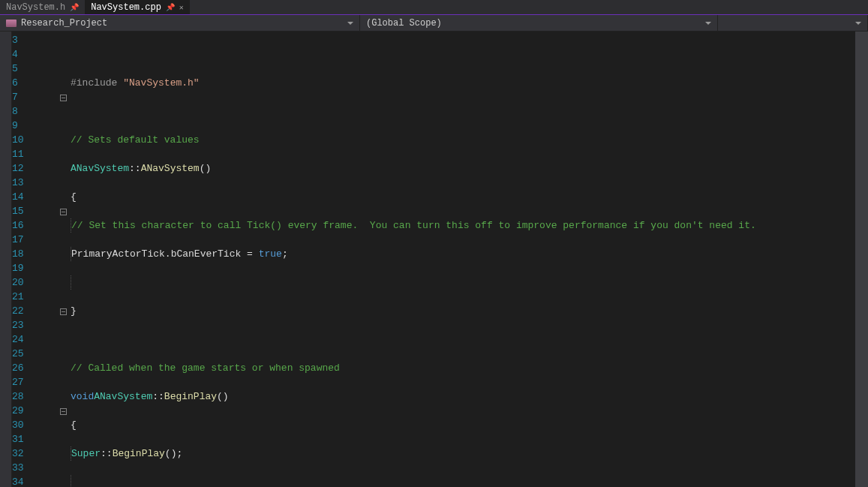 The image size is (868, 487). I want to click on line-number: 11, so click(31, 155).